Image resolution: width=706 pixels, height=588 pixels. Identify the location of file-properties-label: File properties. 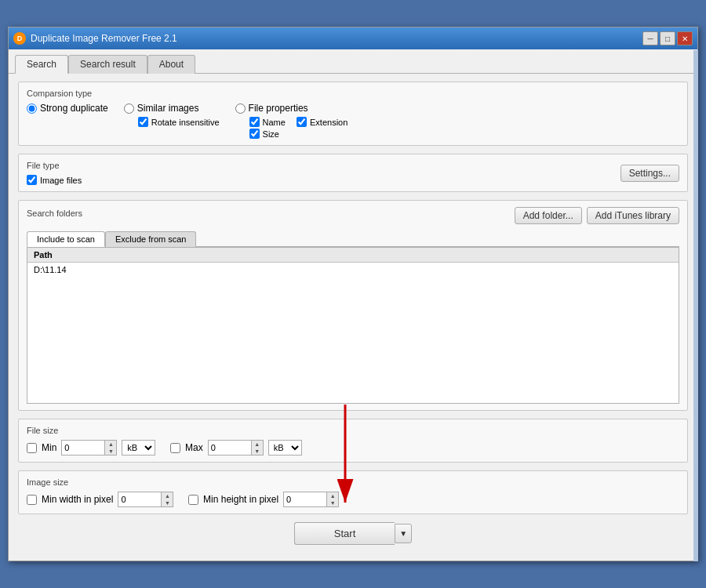
(278, 108).